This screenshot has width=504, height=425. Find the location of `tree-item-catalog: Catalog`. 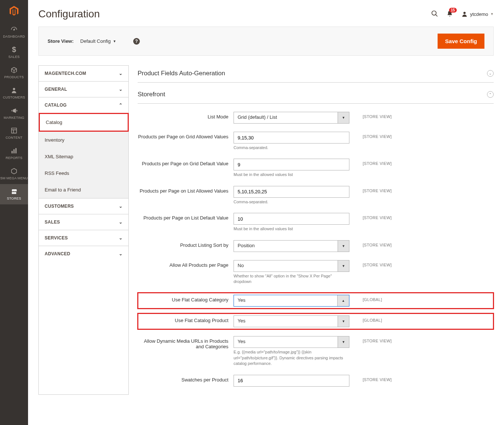

tree-item-catalog: Catalog is located at coordinates (84, 122).